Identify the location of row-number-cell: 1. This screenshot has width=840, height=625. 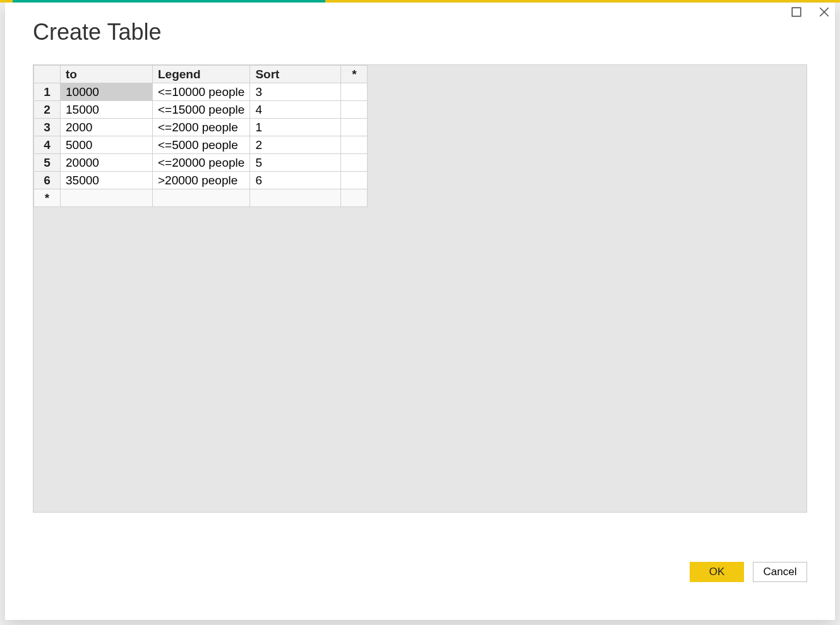
(47, 92).